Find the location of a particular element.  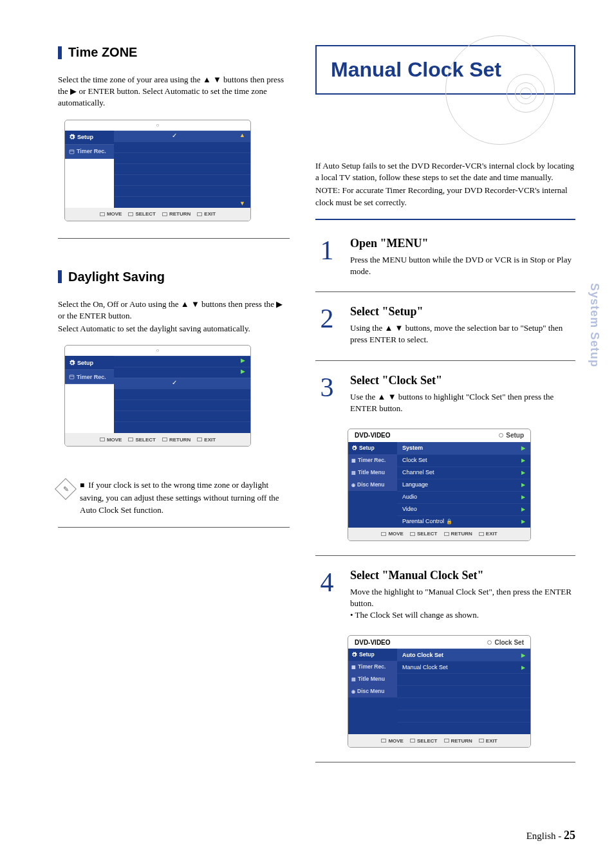

note-text: ■If your clock is set to the wrong time … is located at coordinates (185, 498).